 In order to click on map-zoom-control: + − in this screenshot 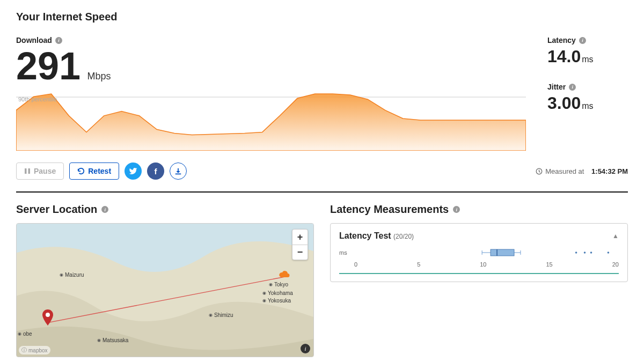, I will do `click(300, 245)`.